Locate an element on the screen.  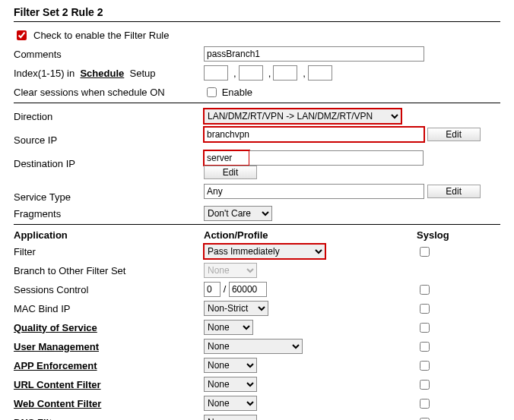
index-label-b: Setup is located at coordinates (142, 73).